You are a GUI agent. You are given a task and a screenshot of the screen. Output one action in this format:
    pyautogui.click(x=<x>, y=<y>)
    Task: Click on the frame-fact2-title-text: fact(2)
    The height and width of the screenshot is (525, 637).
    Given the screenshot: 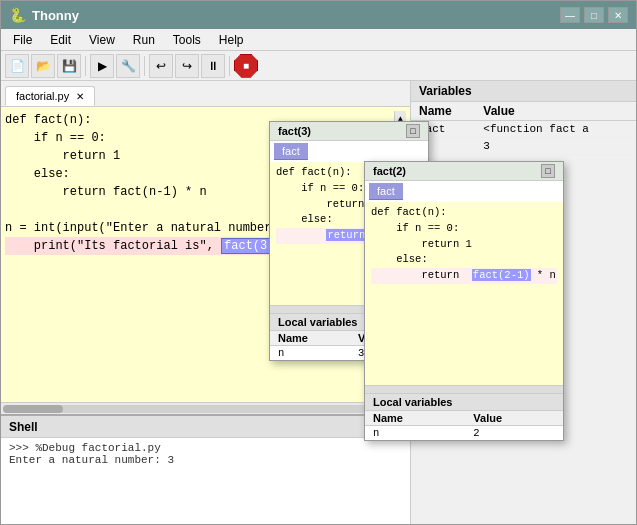 What is the action you would take?
    pyautogui.click(x=390, y=171)
    